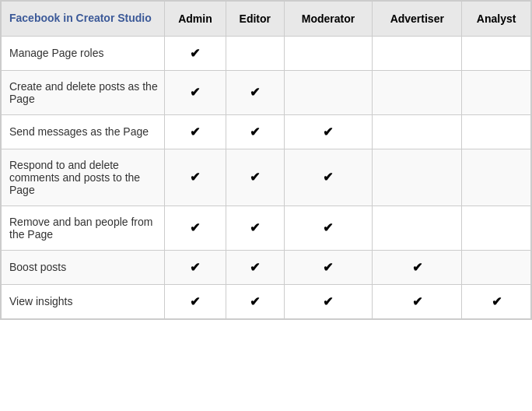 This screenshot has width=532, height=411. What do you see at coordinates (255, 53) in the screenshot?
I see `editor-cell` at bounding box center [255, 53].